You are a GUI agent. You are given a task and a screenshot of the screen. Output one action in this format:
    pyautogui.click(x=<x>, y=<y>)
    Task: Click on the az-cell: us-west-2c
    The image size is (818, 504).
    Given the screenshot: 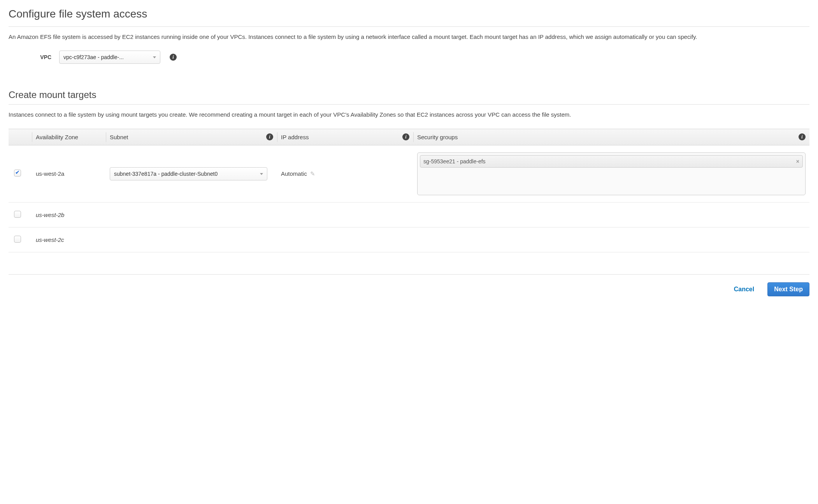 What is the action you would take?
    pyautogui.click(x=69, y=240)
    